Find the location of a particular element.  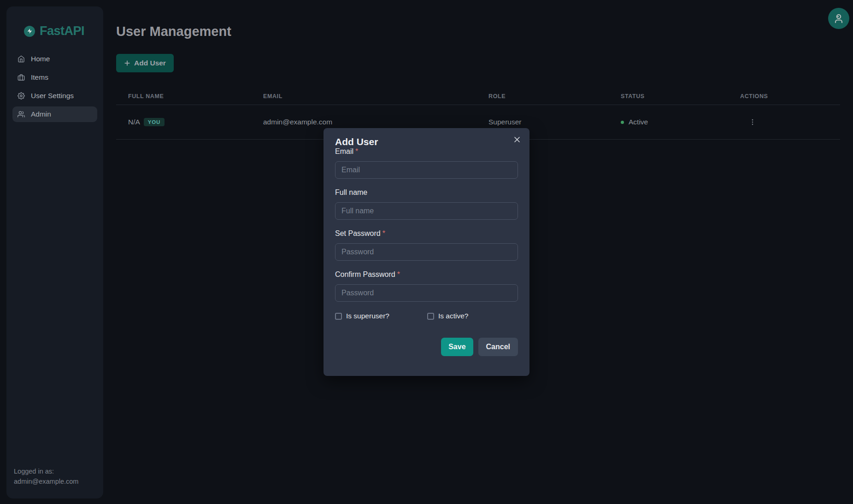

set-password-field-group: Set Password* is located at coordinates (427, 245).